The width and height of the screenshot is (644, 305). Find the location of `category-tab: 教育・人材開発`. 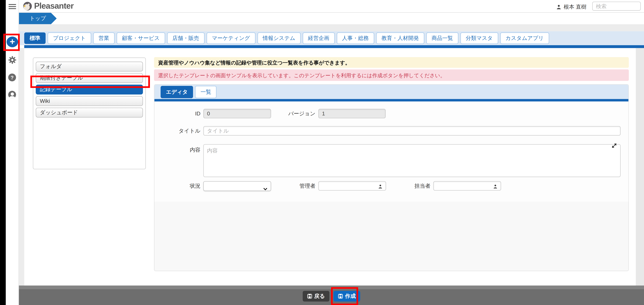

category-tab: 教育・人材開発 is located at coordinates (400, 38).